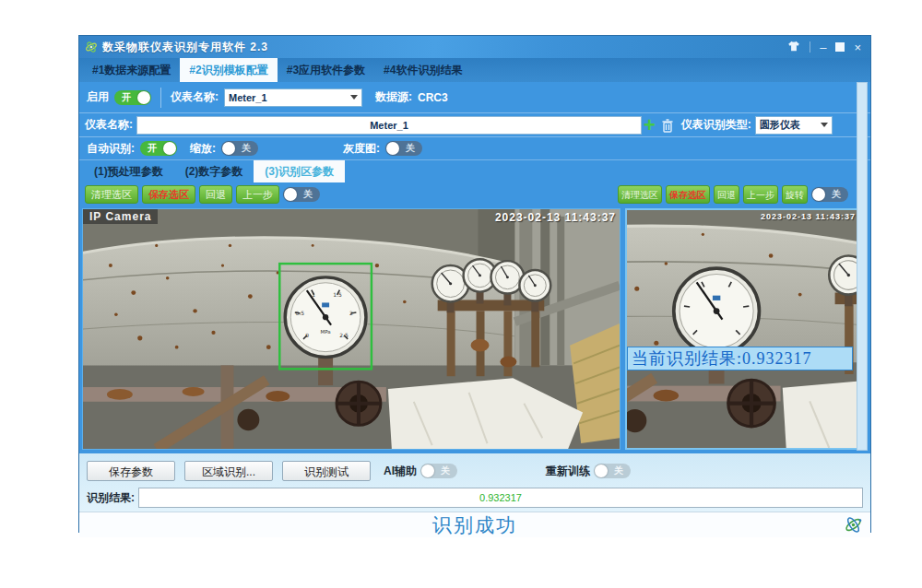  Describe the element at coordinates (475, 525) in the screenshot. I see `status-message: 识别成功` at that location.